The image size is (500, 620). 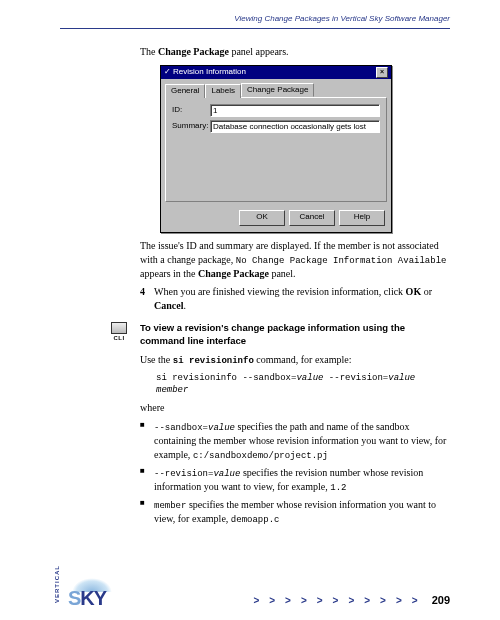 I want to click on header-rule, so click(x=255, y=28).